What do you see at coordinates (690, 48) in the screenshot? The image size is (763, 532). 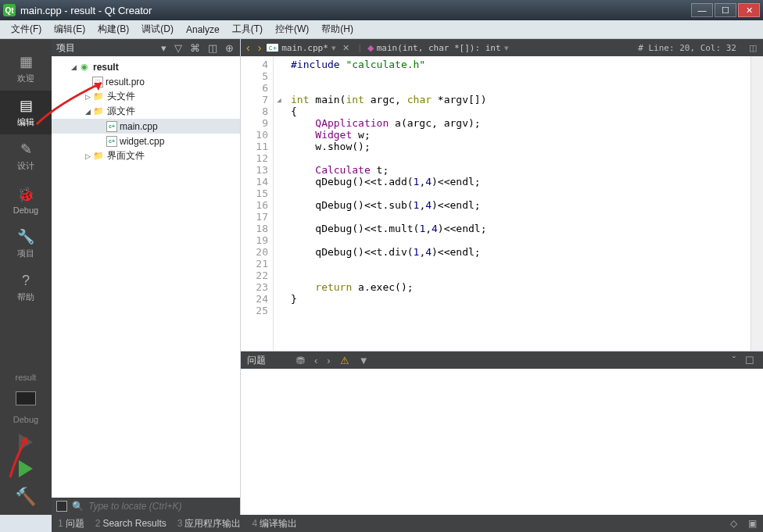 I see `cursor-status: # Line: 20, Col: 32` at bounding box center [690, 48].